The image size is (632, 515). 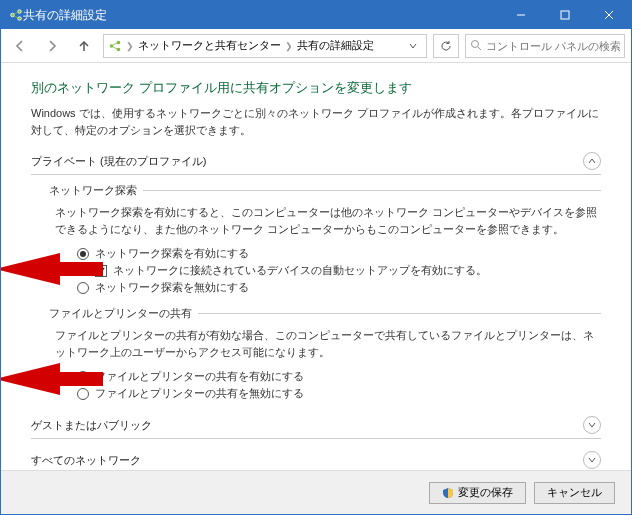 I want to click on page-description: Windows では、使用するネットワークごとに別々のネットワーク プロファイル…, so click(x=316, y=122).